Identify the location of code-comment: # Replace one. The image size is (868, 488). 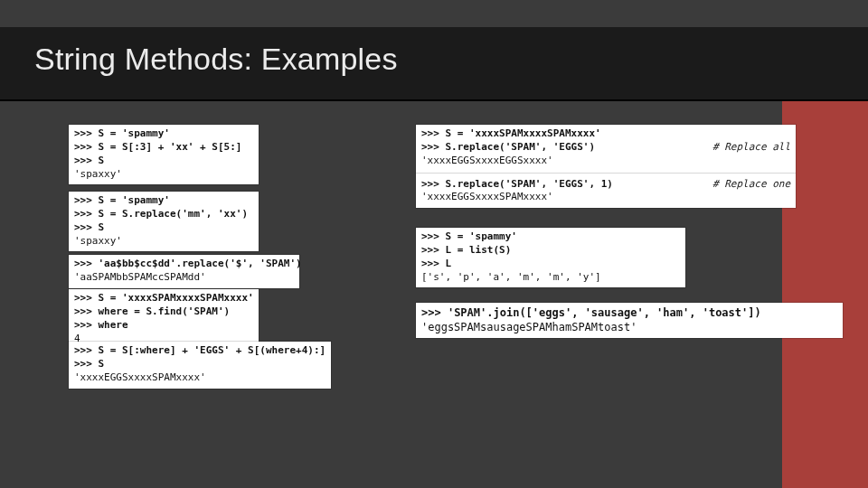
(738, 192).